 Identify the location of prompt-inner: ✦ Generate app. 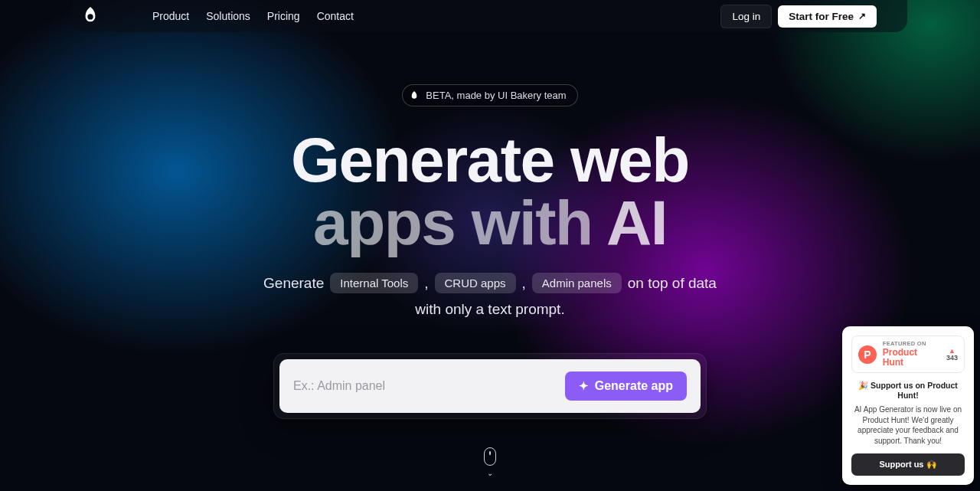
(490, 386).